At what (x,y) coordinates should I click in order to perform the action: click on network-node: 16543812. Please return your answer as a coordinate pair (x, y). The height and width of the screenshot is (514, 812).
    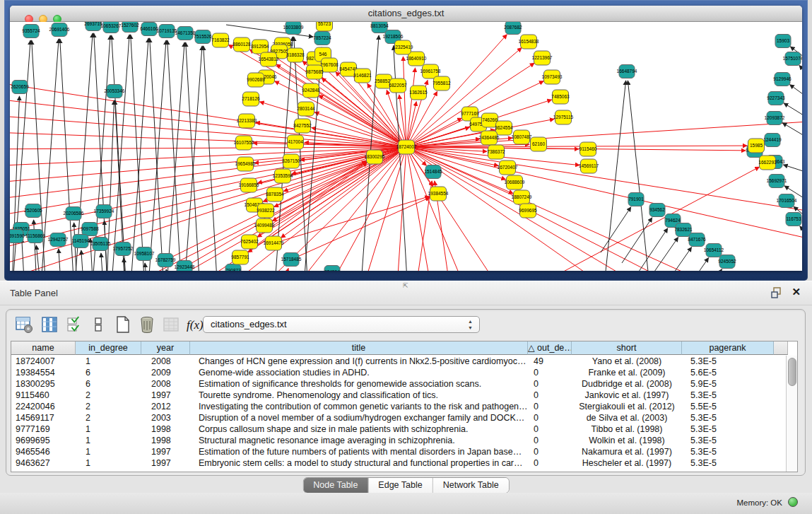
    Looking at the image, I should click on (269, 59).